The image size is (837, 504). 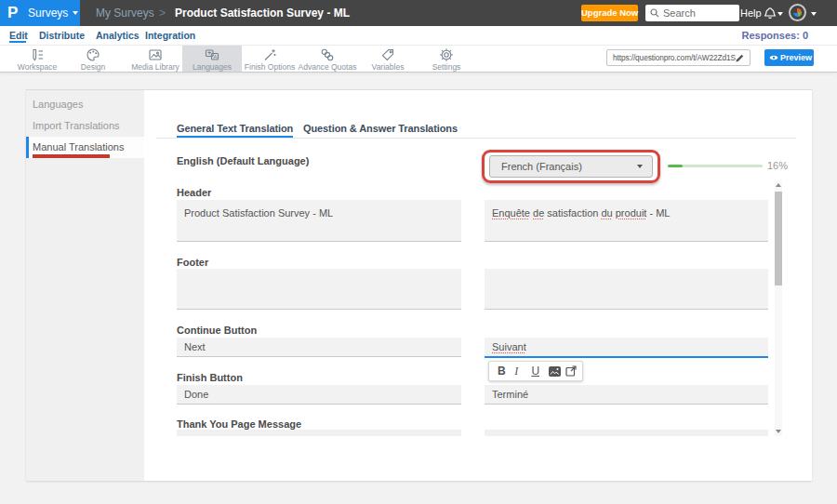 I want to click on footer-translation-textarea, so click(x=627, y=289).